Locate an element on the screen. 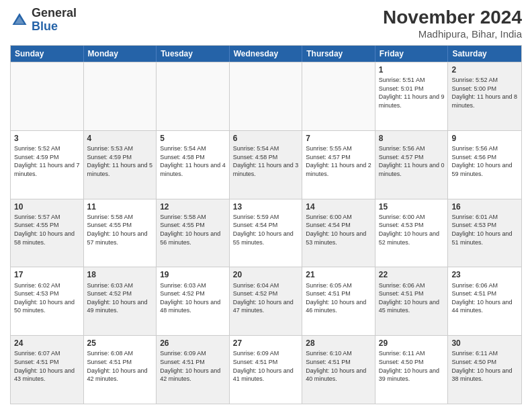 Image resolution: width=532 pixels, height=411 pixels. calendar-header: SundayMondayTuesdayWednesdayThursdayFrid… is located at coordinates (266, 54).